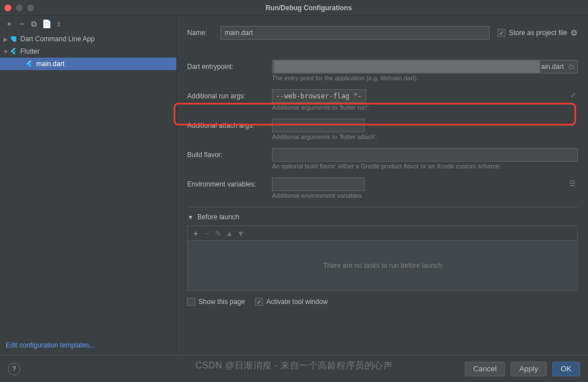 The width and height of the screenshot is (588, 382). I want to click on help-button: ?, so click(14, 369).